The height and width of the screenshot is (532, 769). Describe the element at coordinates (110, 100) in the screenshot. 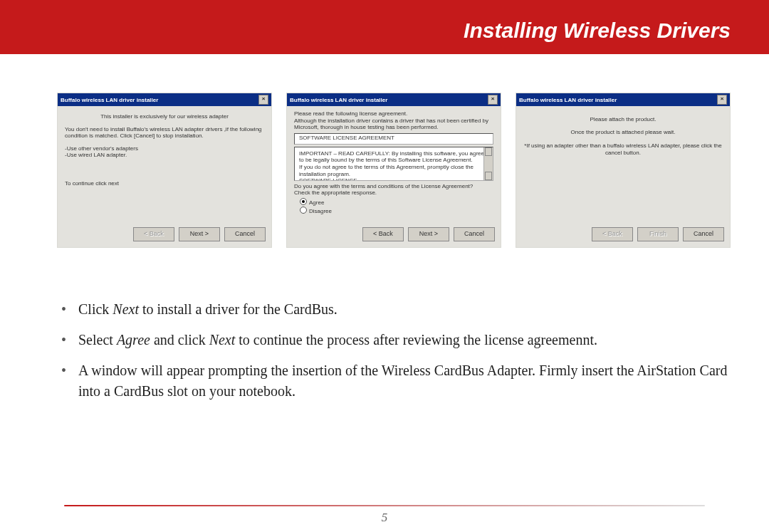

I see `dialog1-title: Buffalo wireless LAN driver installer` at that location.